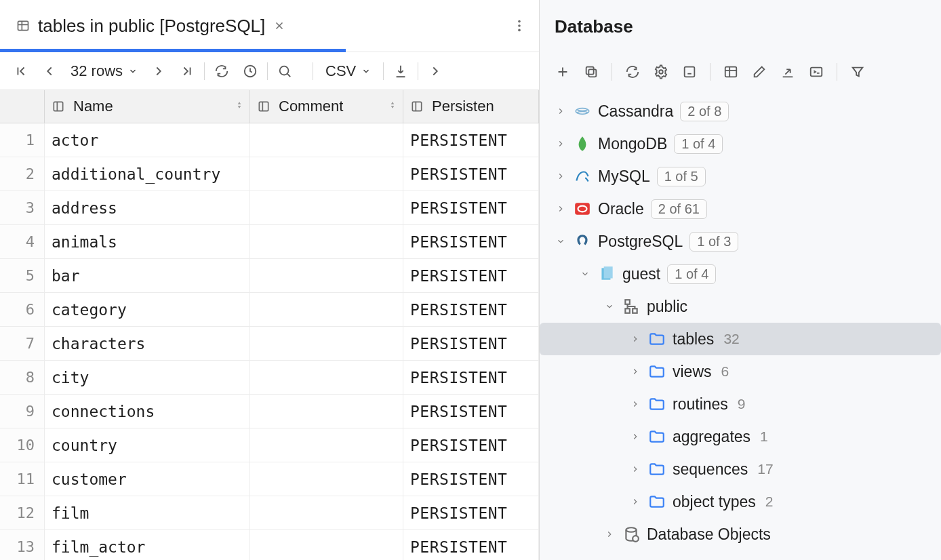 This screenshot has height=560, width=941. Describe the element at coordinates (327, 107) in the screenshot. I see `column-header-comment: Comment` at that location.